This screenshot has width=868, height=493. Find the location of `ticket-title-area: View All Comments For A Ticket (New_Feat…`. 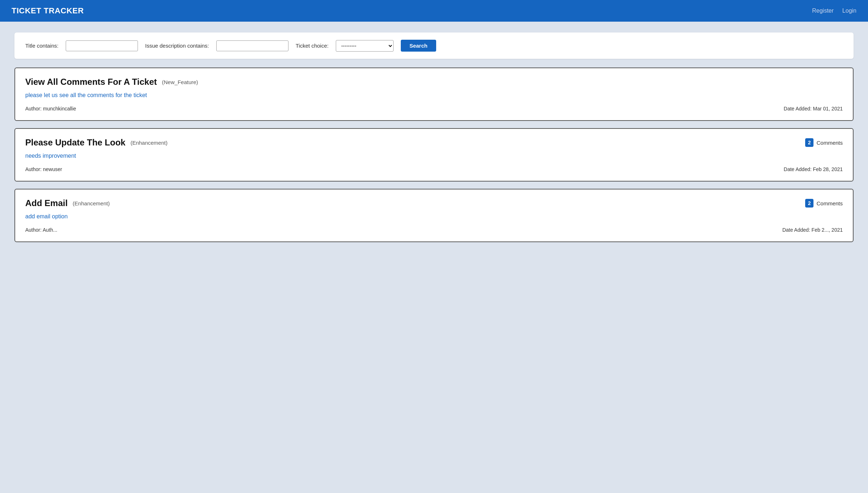

ticket-title-area: View All Comments For A Ticket (New_Feat… is located at coordinates (112, 82).